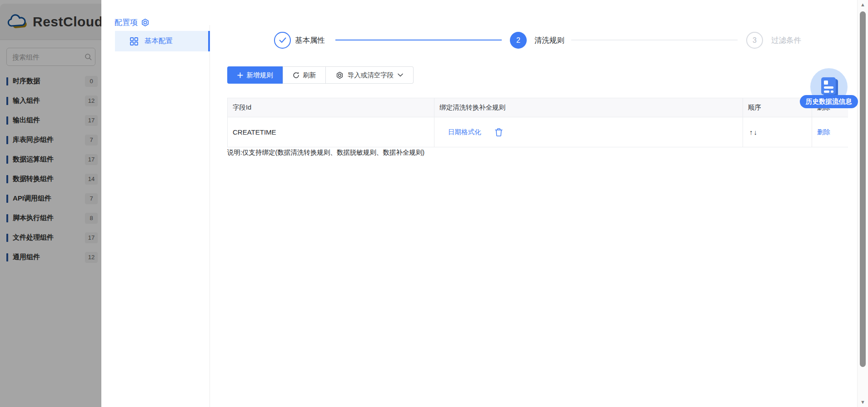 The height and width of the screenshot is (407, 868). What do you see at coordinates (518, 40) in the screenshot?
I see `step-2-circle: 2` at bounding box center [518, 40].